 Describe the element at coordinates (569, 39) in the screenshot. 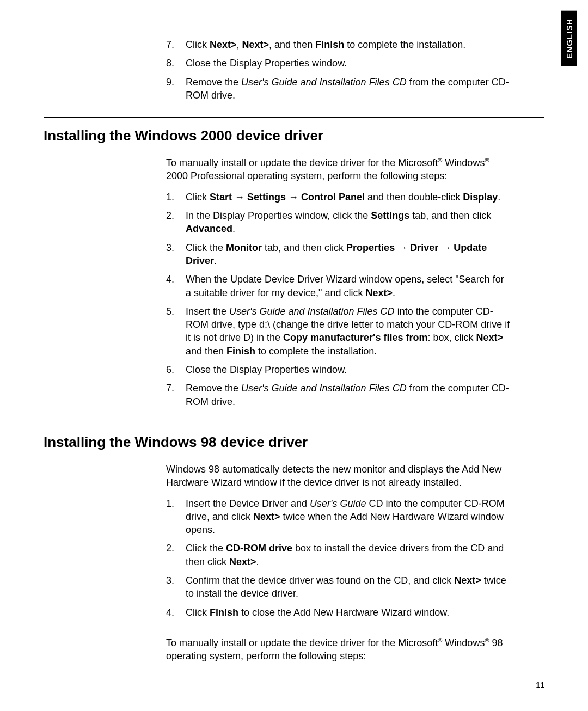

I see `language-tab: ENGLISH` at that location.